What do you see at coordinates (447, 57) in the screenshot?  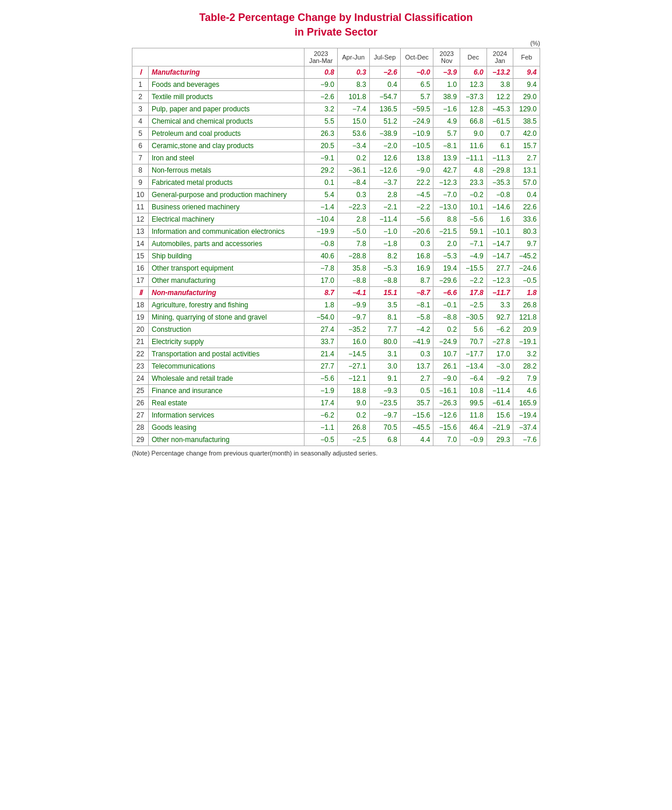 I see `header-period5: 2023Nov` at bounding box center [447, 57].